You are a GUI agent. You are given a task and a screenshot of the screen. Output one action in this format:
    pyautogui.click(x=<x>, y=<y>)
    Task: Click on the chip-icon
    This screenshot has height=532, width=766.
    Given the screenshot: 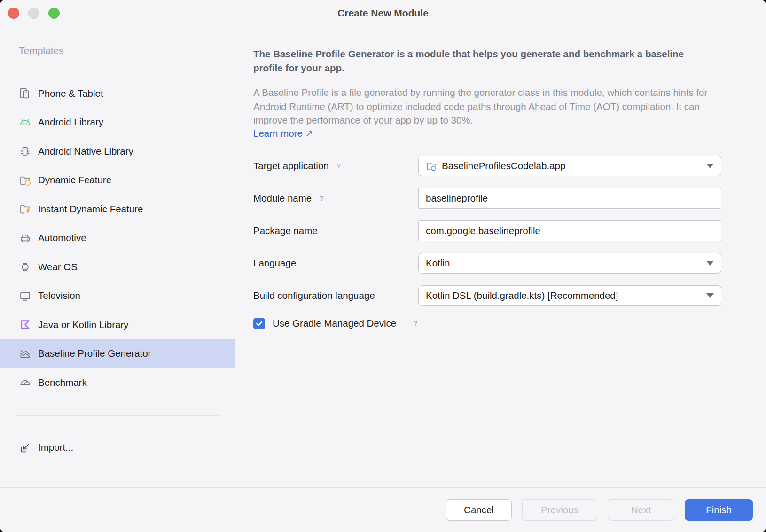 What is the action you would take?
    pyautogui.click(x=25, y=151)
    